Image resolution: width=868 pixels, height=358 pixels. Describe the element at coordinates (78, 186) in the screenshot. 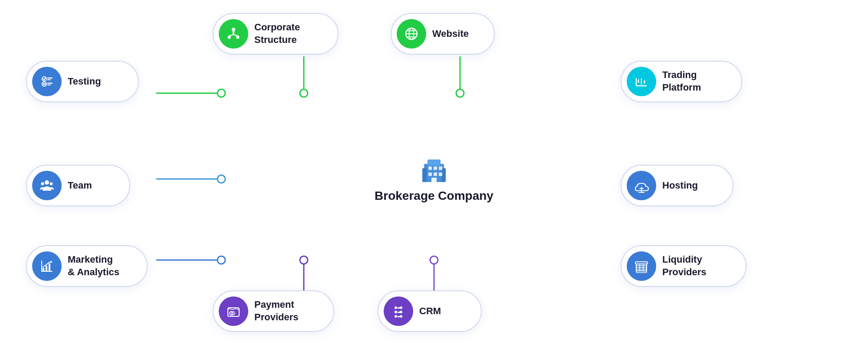

I see `node-team: Team` at that location.